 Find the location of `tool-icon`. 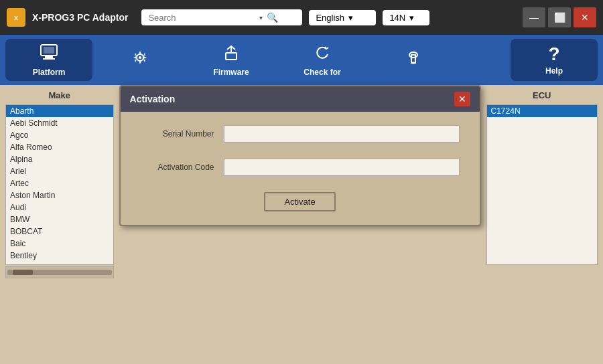

tool-icon is located at coordinates (413, 59).